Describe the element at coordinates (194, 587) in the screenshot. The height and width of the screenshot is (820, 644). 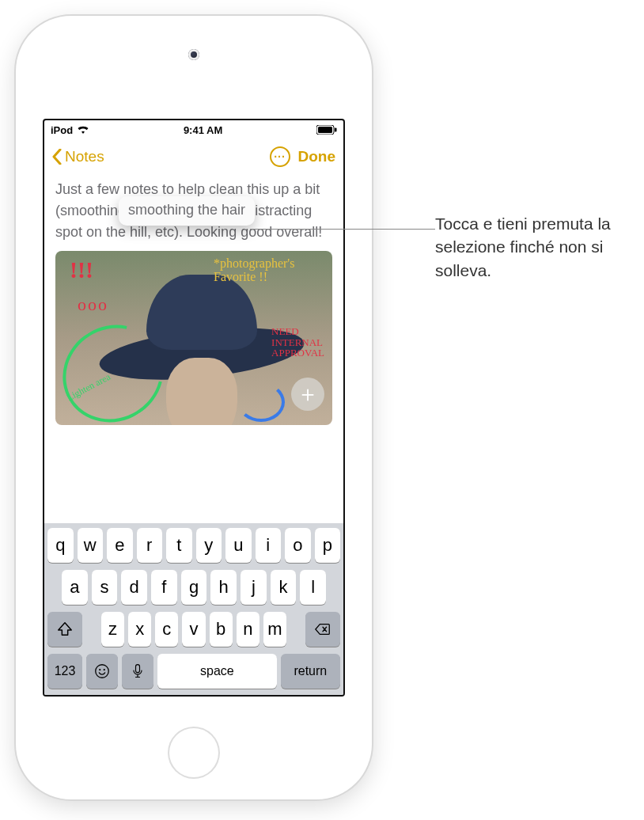
I see `keyboard-row-2: a s d f g h j k l` at that location.